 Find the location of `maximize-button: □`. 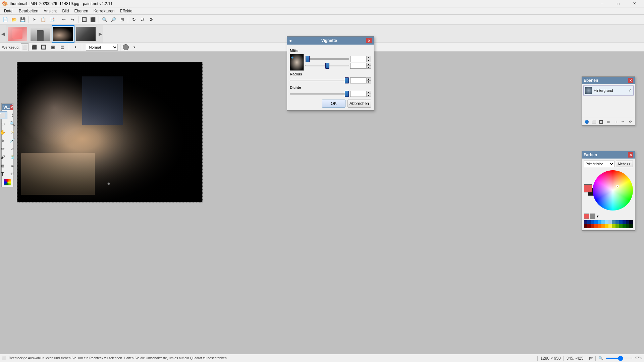

maximize-button: □ is located at coordinates (618, 4).